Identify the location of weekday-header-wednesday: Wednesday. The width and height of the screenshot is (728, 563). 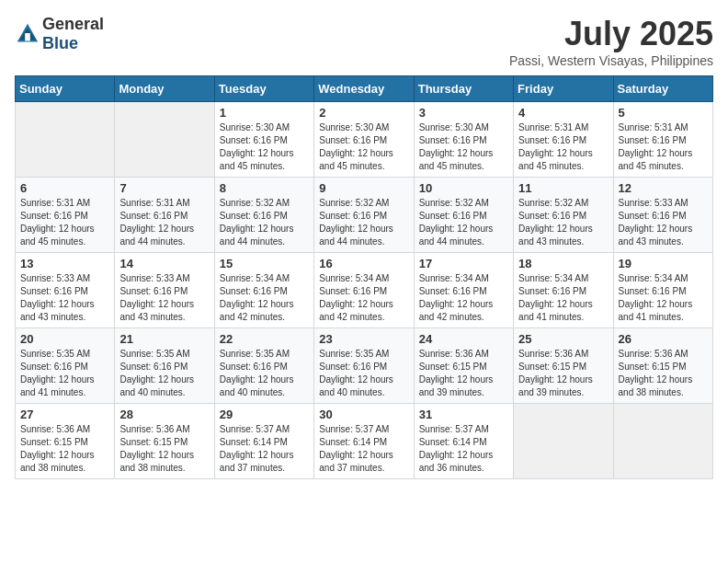
(364, 89).